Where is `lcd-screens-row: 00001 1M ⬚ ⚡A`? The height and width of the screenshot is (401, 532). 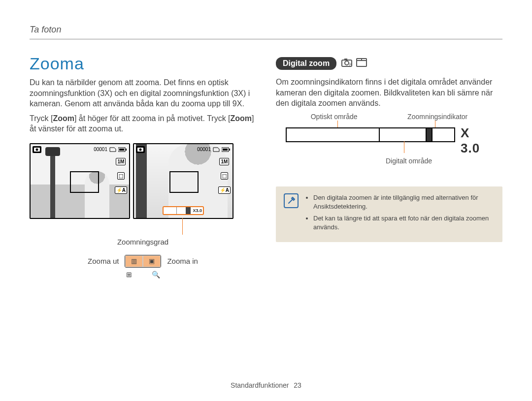
lcd-screens-row: 00001 1M ⬚ ⚡A is located at coordinates (143, 181).